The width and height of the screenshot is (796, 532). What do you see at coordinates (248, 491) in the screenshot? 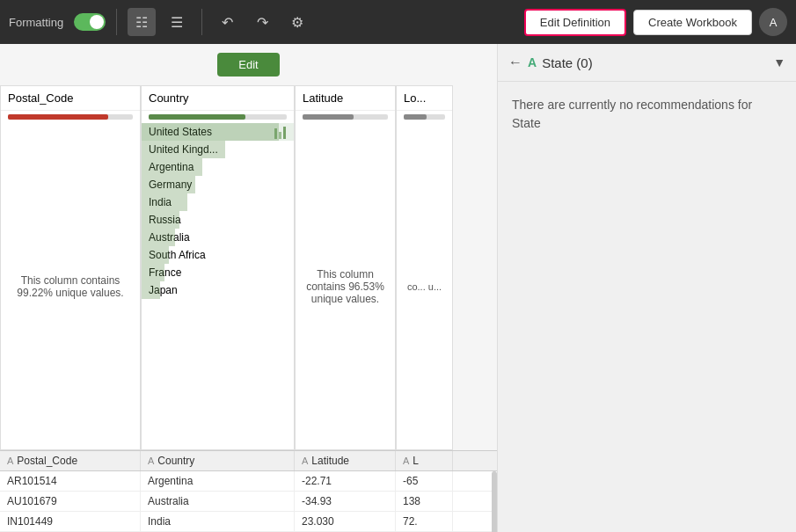
I see `data-table: A Postal_Code A Country A Latitude A L` at bounding box center [248, 491].